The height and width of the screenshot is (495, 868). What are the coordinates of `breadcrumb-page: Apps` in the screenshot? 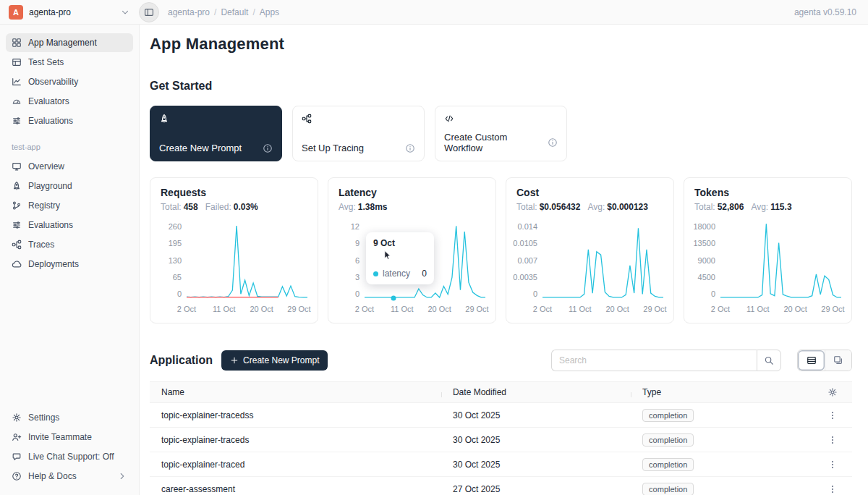 It's located at (263, 12).